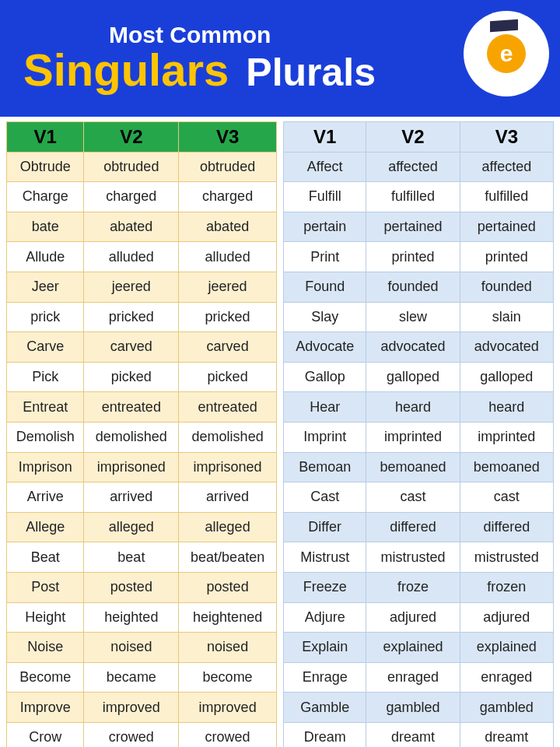  What do you see at coordinates (418, 227) in the screenshot?
I see `table-row: pertainpertainedpertained` at bounding box center [418, 227].